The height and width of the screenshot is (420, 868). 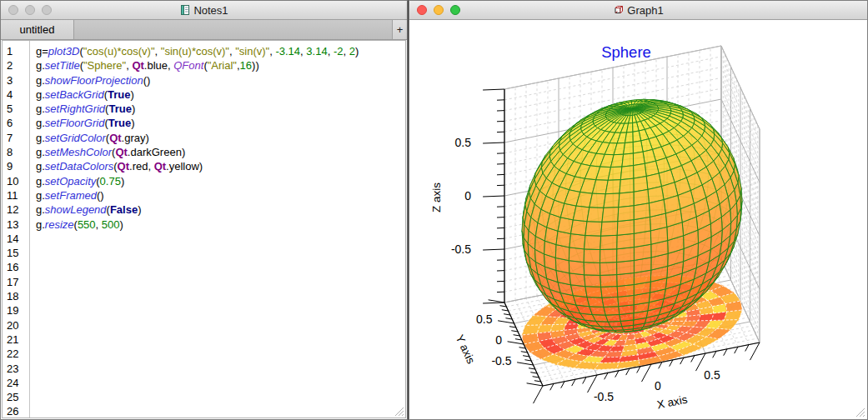 What do you see at coordinates (220, 123) in the screenshot?
I see `code-line: g.setFloorGrid(True)` at bounding box center [220, 123].